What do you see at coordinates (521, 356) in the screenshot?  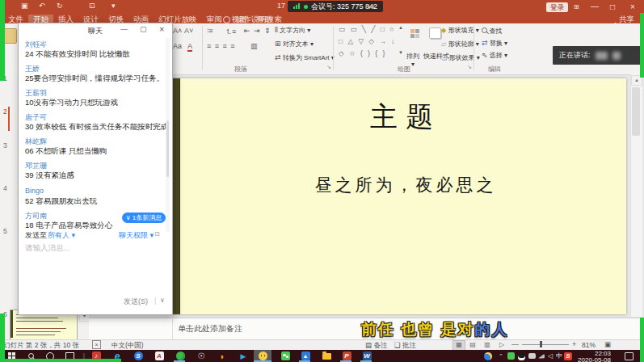 I see `tray-qq-icon` at bounding box center [521, 356].